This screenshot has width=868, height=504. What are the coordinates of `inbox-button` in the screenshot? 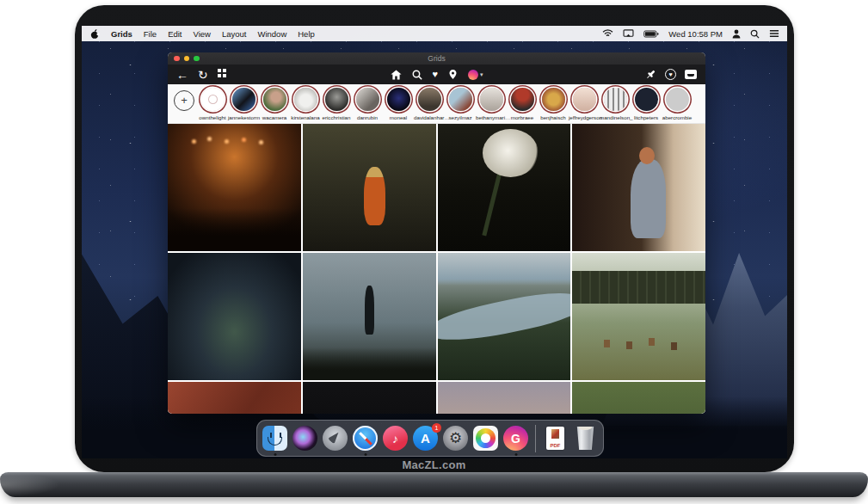 It's located at (691, 74).